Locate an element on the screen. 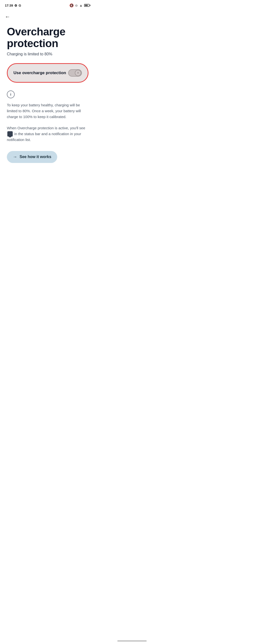  main-content: Overcharge protection Charging is limite… is located at coordinates (48, 95).